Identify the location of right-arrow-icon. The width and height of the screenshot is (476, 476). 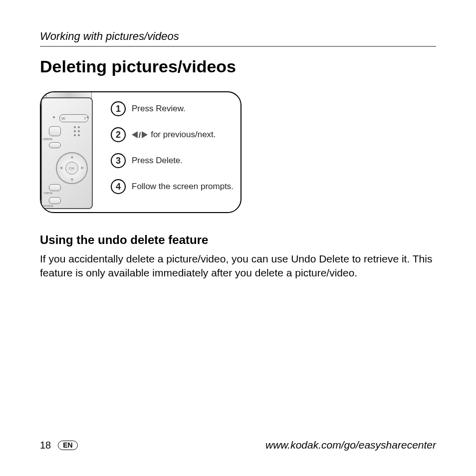
(145, 135).